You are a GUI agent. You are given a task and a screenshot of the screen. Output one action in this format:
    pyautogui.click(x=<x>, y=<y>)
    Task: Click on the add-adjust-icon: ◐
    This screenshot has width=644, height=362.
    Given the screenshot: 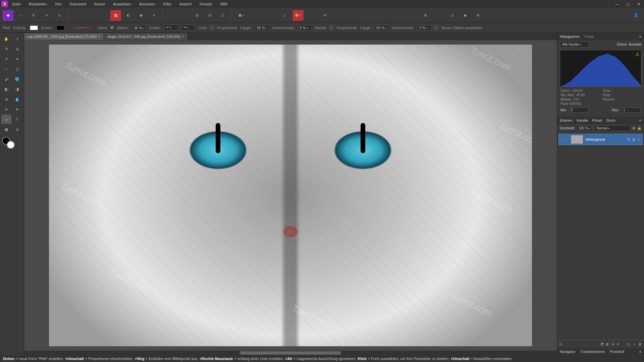 What is the action you would take?
    pyautogui.click(x=608, y=344)
    